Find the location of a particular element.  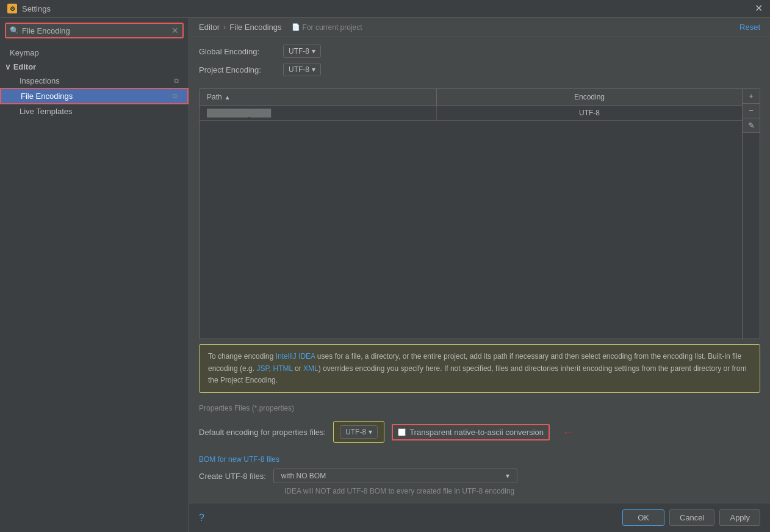

xml-link: XML is located at coordinates (311, 368).